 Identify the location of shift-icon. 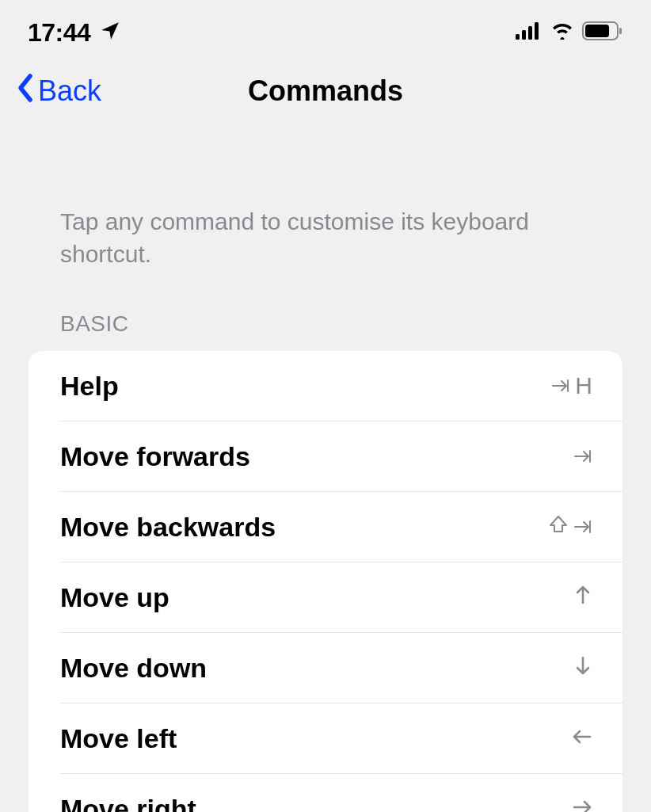
(558, 527).